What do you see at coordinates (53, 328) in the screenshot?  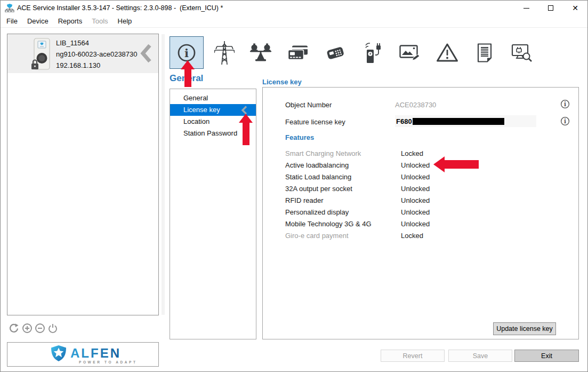 I see `power-icon` at bounding box center [53, 328].